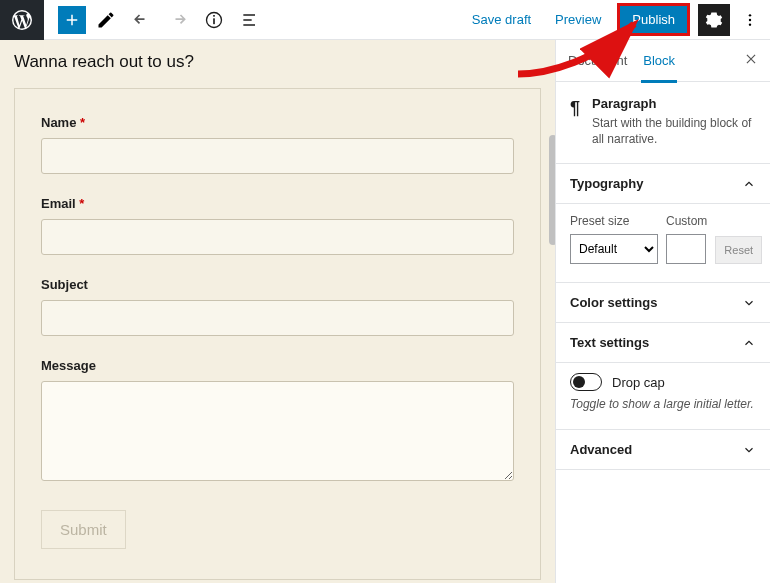 This screenshot has width=770, height=583. Describe the element at coordinates (385, 20) in the screenshot. I see `top-toolbar: Save draft Preview Publish` at that location.